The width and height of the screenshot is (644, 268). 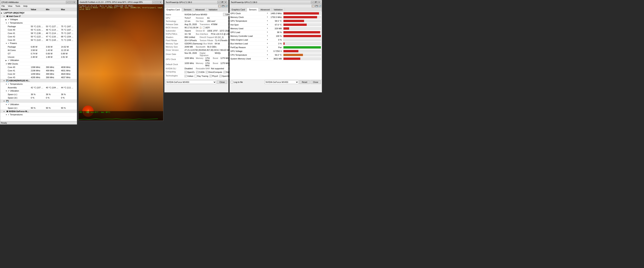 What do you see at coordinates (154, 2) in the screenshot?
I see `furmark-minimize: —` at bounding box center [154, 2].